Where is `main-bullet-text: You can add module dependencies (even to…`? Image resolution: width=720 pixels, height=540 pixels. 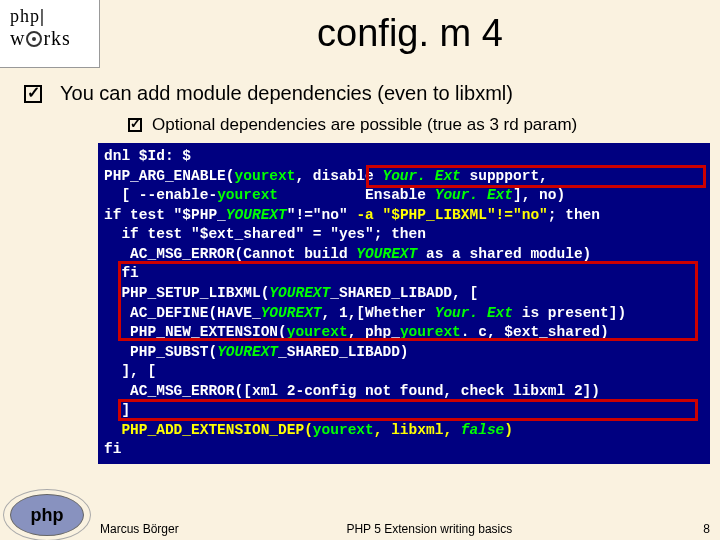 main-bullet-text: You can add module dependencies (even to… is located at coordinates (286, 94).